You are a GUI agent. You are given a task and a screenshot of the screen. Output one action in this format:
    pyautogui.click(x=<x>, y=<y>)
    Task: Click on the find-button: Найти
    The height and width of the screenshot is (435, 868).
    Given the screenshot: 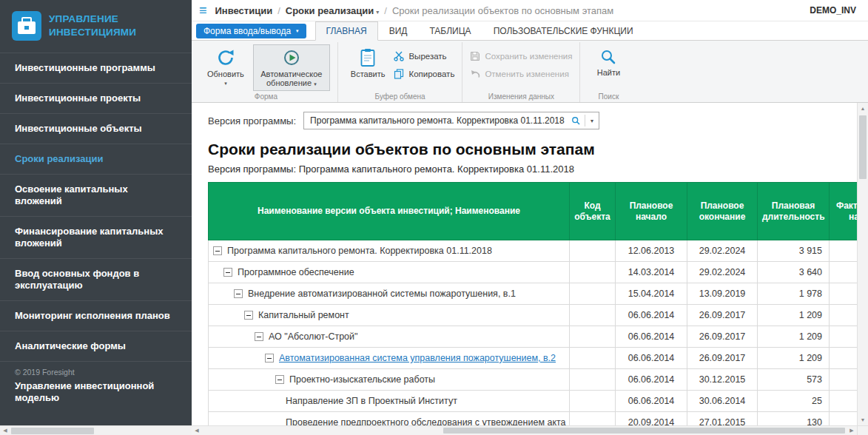 What is the action you would take?
    pyautogui.click(x=608, y=62)
    